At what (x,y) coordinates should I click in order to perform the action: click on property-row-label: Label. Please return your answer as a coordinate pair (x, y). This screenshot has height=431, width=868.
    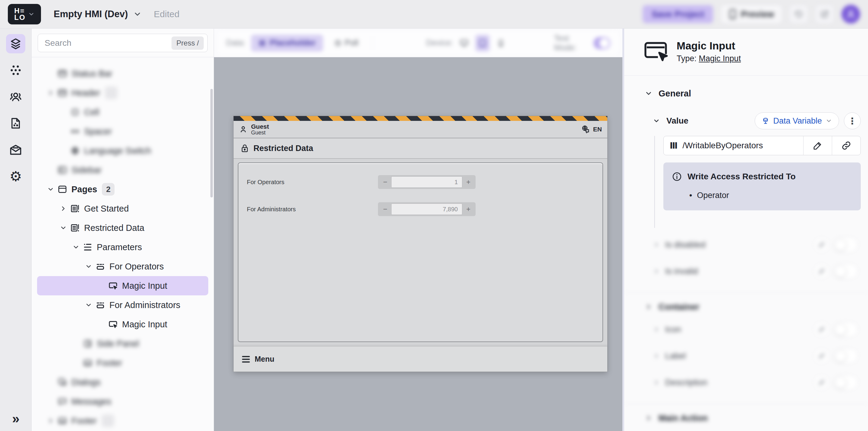
    Looking at the image, I should click on (755, 356).